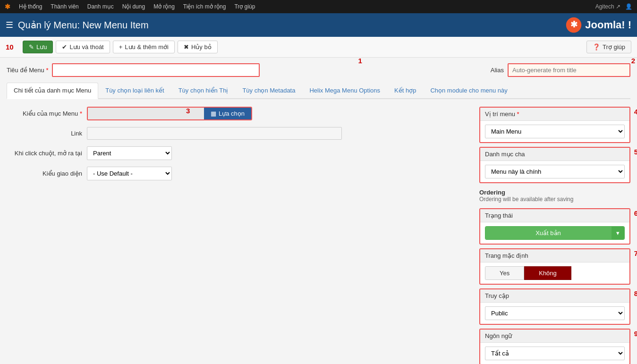  I want to click on title-group: Tiêu đề Menu * 1, so click(246, 70).